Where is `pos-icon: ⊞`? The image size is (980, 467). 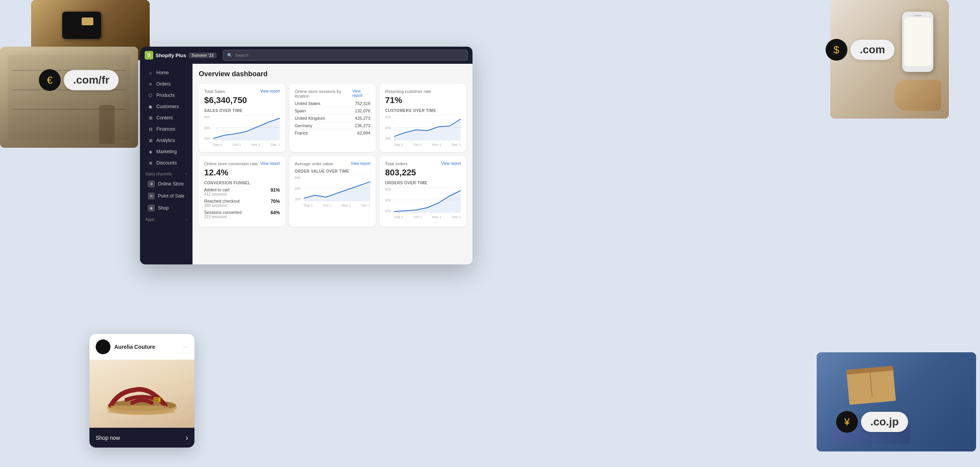
pos-icon: ⊞ is located at coordinates (151, 196).